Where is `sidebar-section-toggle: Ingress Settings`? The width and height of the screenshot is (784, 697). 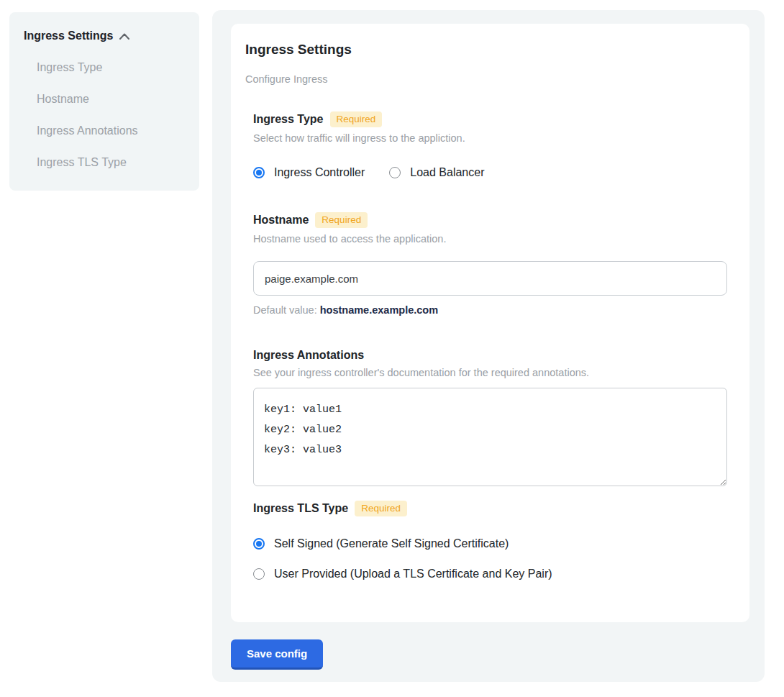
sidebar-section-toggle: Ingress Settings is located at coordinates (105, 36).